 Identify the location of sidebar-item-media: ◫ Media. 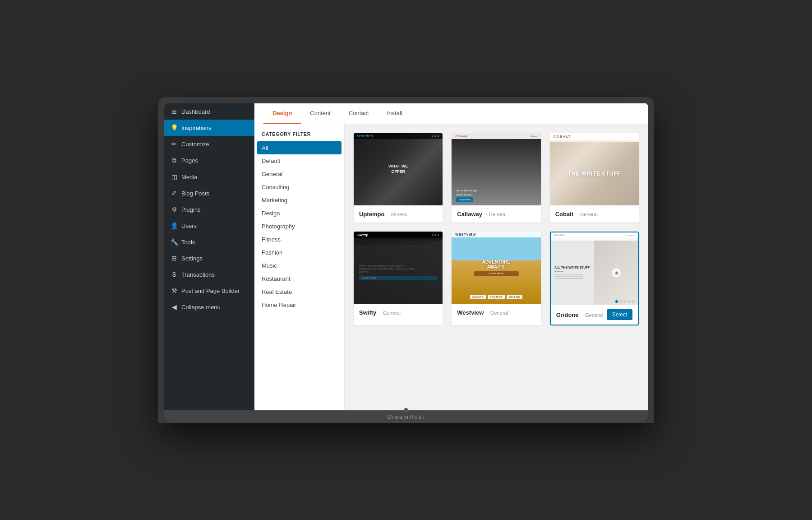
(209, 177).